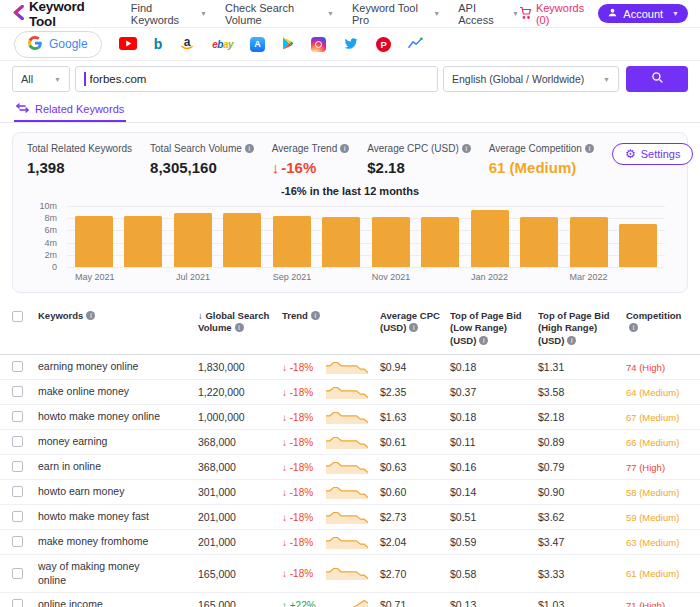 This screenshot has width=700, height=607. What do you see at coordinates (643, 14) in the screenshot?
I see `account-button: Account ▼` at bounding box center [643, 14].